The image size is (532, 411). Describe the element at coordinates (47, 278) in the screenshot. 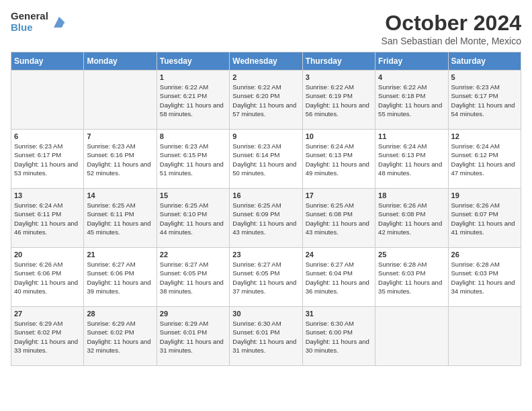

I see `day-detail: Sunrise: 6:26 AM Sunset: 6:06 PM Dayligh…` at that location.